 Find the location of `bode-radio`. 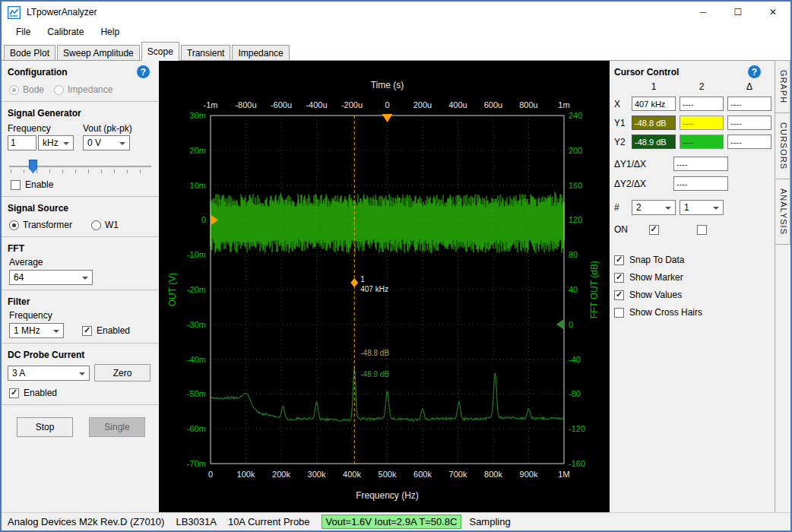

bode-radio is located at coordinates (14, 90).